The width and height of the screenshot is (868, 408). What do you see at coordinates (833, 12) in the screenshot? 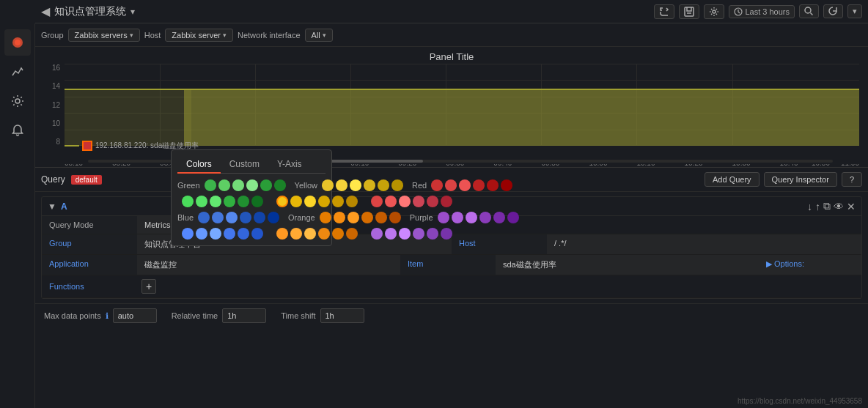
I see `refresh-button` at bounding box center [833, 12].